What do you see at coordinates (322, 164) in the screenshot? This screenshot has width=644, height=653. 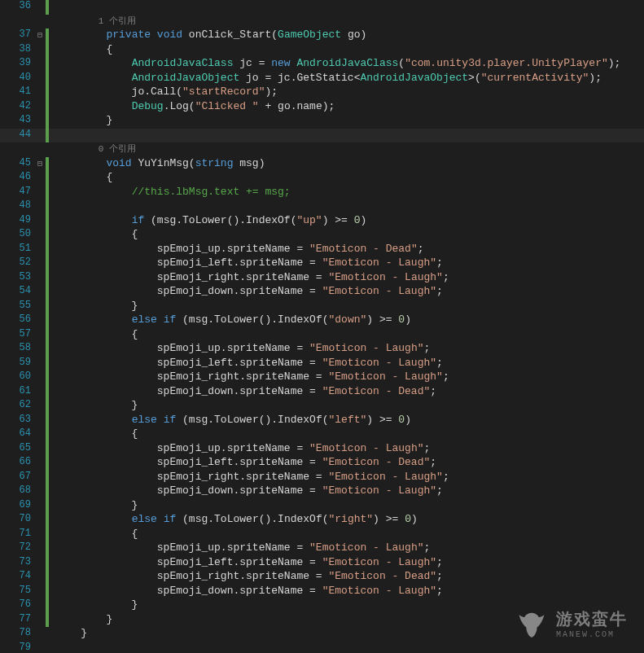 I see `code-line: 45⊟ void YuYinMsg(string msg)` at bounding box center [322, 164].